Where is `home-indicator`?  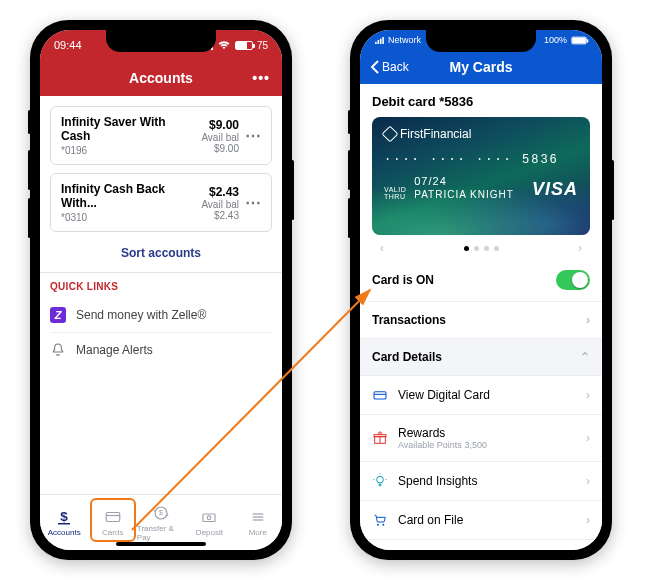
home-indicator is located at coordinates (161, 544).